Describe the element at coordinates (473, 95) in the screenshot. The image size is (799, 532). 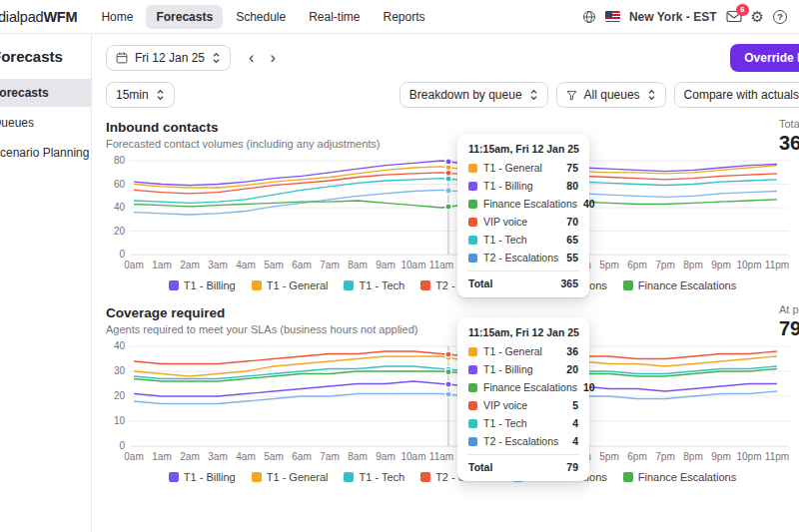
I see `breakdown-select: Breakdown by queue` at that location.